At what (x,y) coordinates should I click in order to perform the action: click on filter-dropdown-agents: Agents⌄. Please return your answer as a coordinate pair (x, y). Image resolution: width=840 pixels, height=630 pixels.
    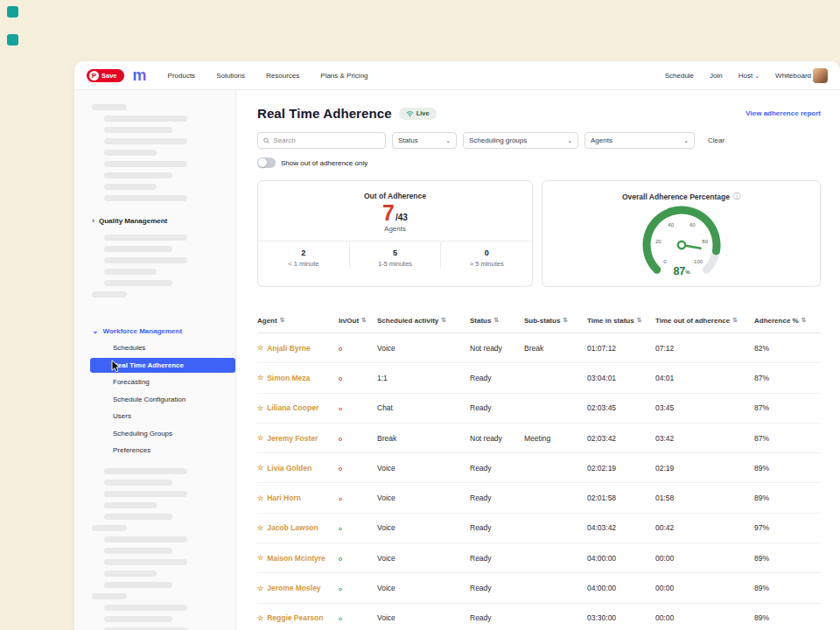
    Looking at the image, I should click on (640, 140).